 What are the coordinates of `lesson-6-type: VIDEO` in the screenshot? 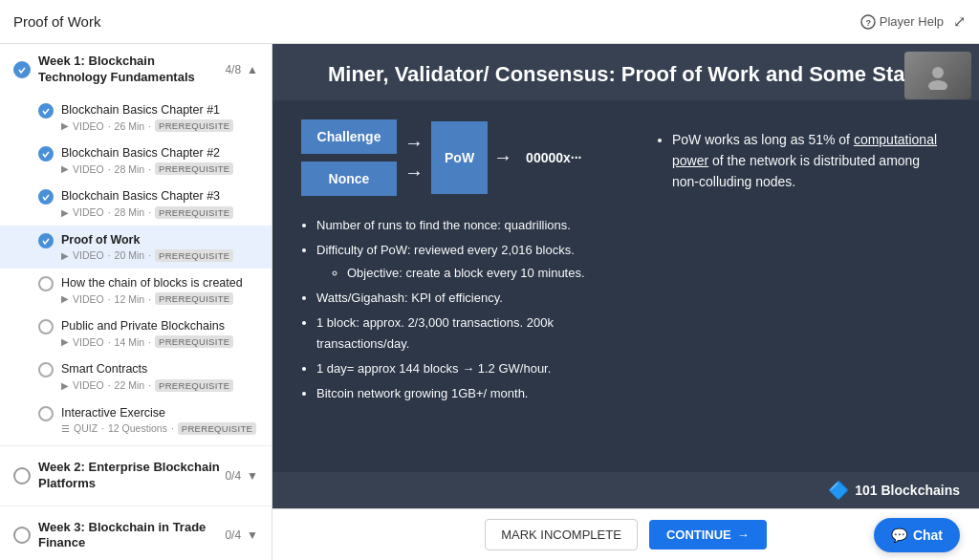 It's located at (88, 342).